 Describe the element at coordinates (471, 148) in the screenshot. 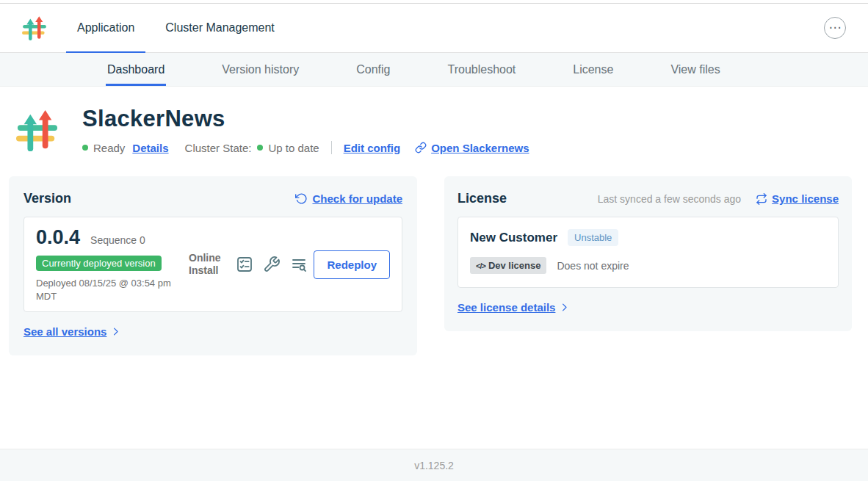

I see `open-app-link: Open Slackernews` at that location.